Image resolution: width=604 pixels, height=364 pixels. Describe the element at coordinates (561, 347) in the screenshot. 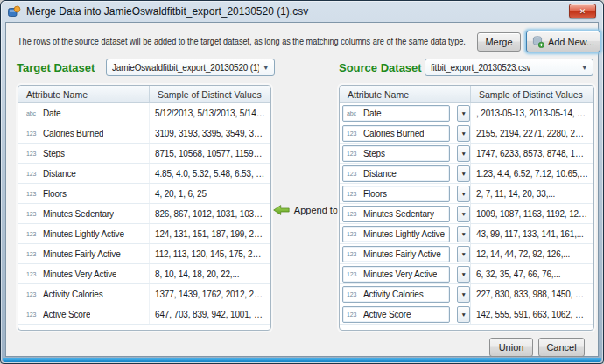

I see `cancel-button-label: Cancel` at that location.